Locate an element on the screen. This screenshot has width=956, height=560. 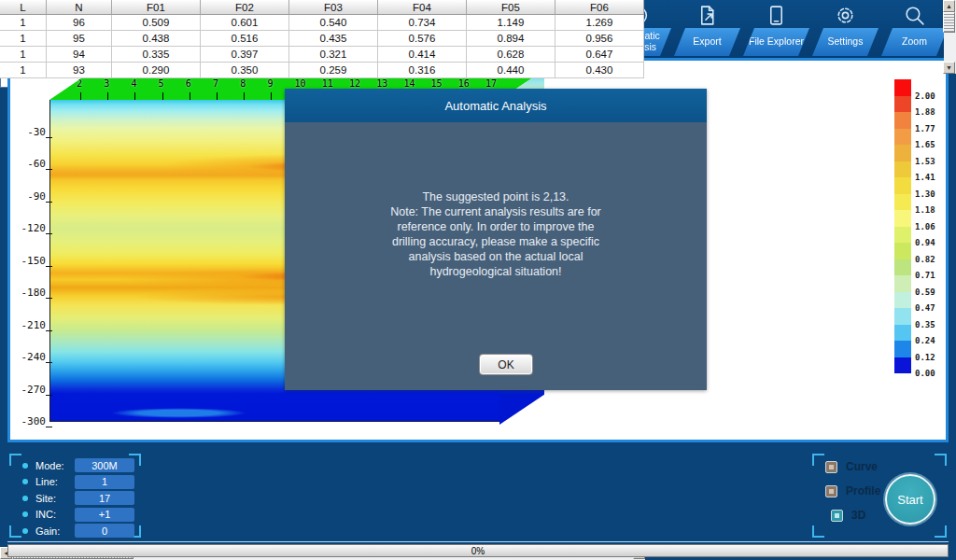
param-value-line: 1 is located at coordinates (105, 482).